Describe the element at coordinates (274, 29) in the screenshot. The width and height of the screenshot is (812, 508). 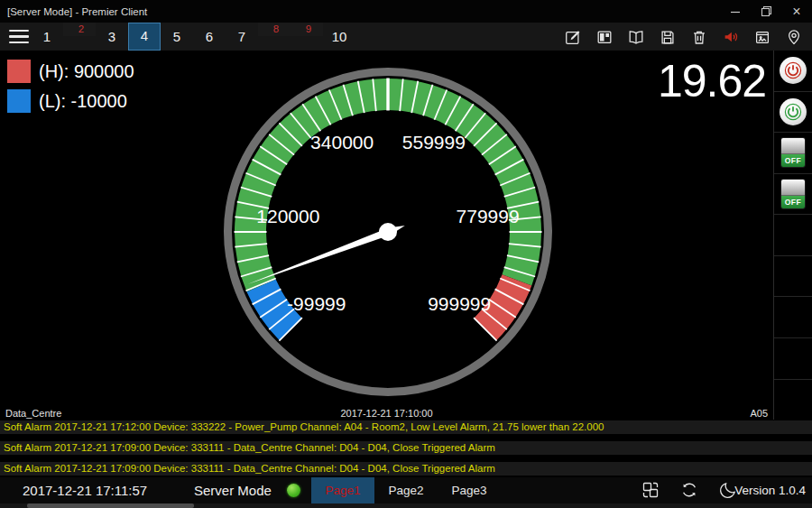
I see `tab-8: 8` at that location.